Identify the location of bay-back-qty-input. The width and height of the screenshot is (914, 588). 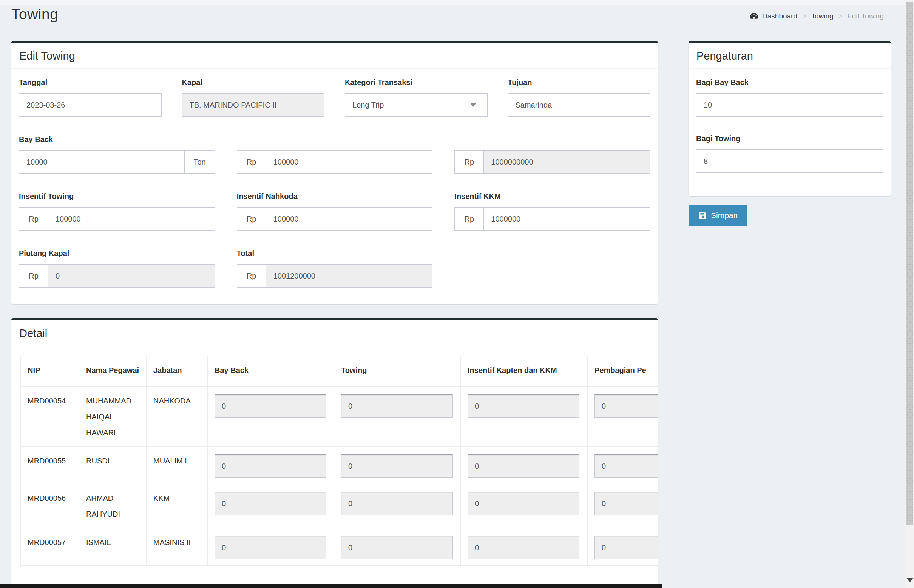
(102, 162).